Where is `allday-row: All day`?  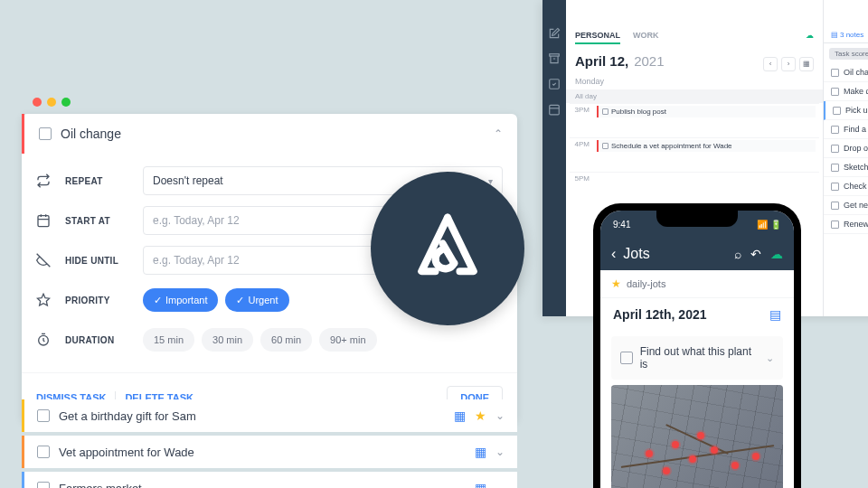 allday-row: All day is located at coordinates (694, 96).